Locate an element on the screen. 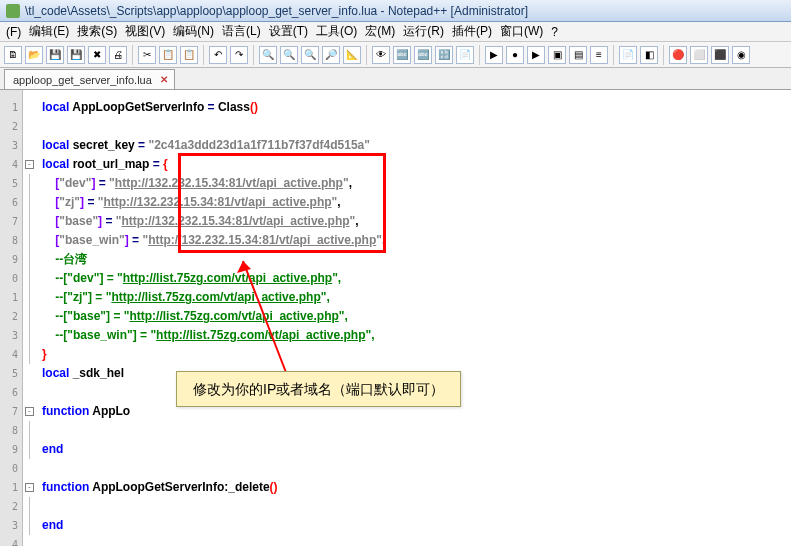 This screenshot has width=791, height=546. tool-copy-icon: 📋 is located at coordinates (168, 55).